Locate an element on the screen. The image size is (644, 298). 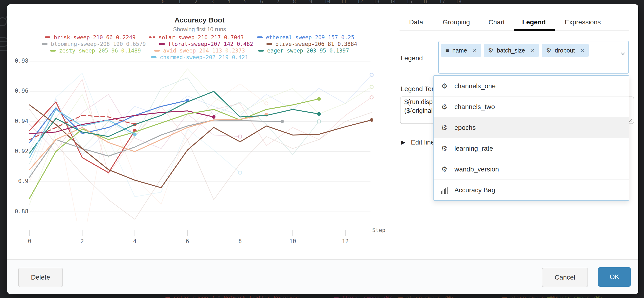
dim-run-legend: solar-sweep-210 Network Traffic Received is located at coordinates (232, 296).